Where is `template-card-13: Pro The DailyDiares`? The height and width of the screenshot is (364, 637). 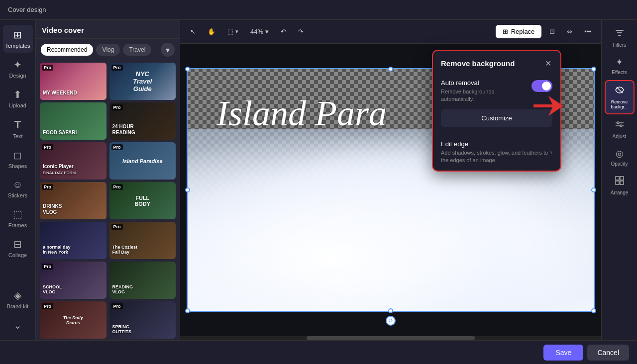
template-card-13: Pro The DailyDiares is located at coordinates (73, 320).